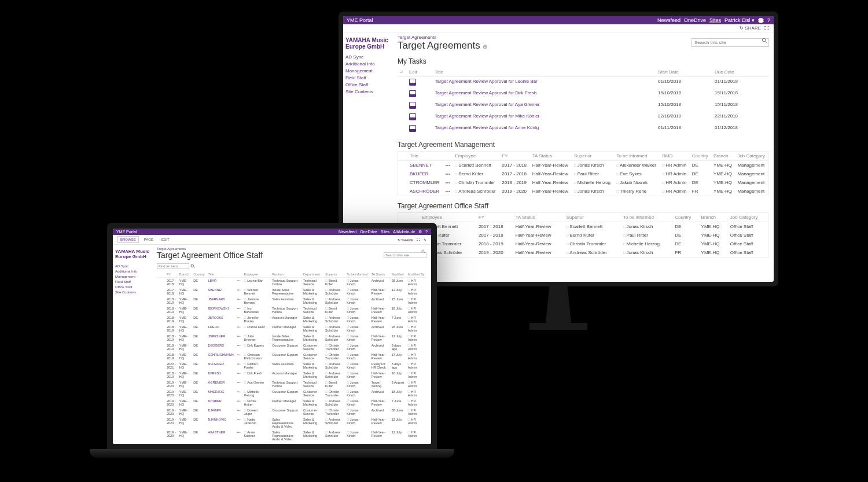 Image resolution: width=868 pixels, height=482 pixels. I want to click on tab-browse: BROWSE, so click(128, 240).